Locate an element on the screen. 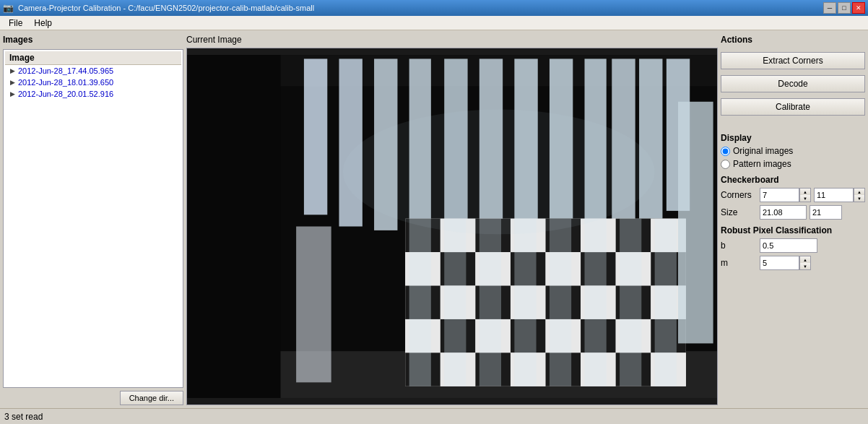 This screenshot has height=424, width=868. corners-up-1: ▲ is located at coordinates (805, 192).